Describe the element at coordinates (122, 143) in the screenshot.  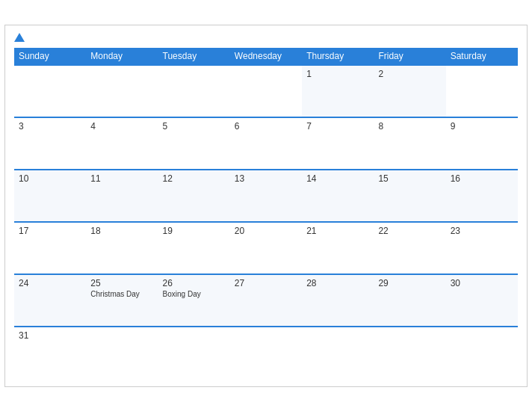
I see `calendar-cell: 4` at that location.